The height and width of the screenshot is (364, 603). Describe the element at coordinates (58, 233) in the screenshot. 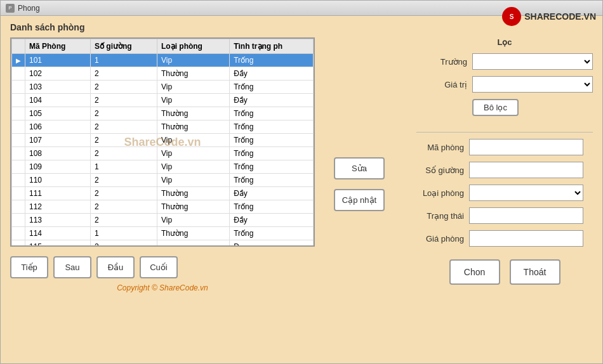

I see `cell-ma-phong: 114` at that location.